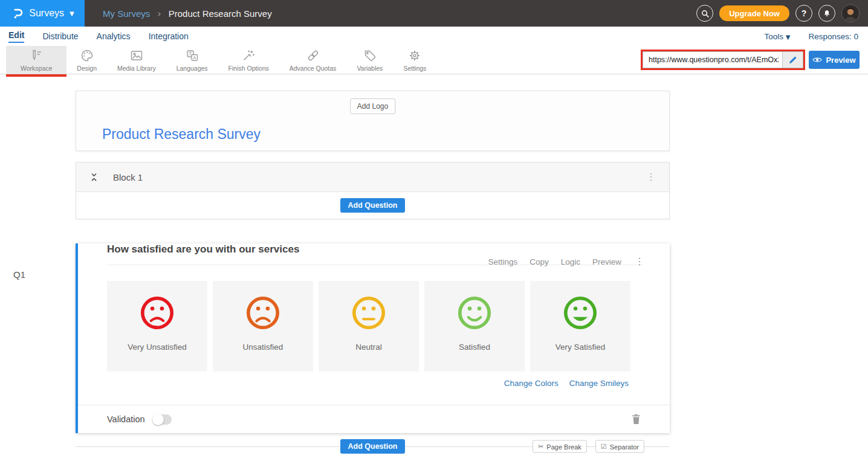 This screenshot has width=868, height=476. I want to click on question-menu-kebab-icon: ⋮, so click(640, 262).